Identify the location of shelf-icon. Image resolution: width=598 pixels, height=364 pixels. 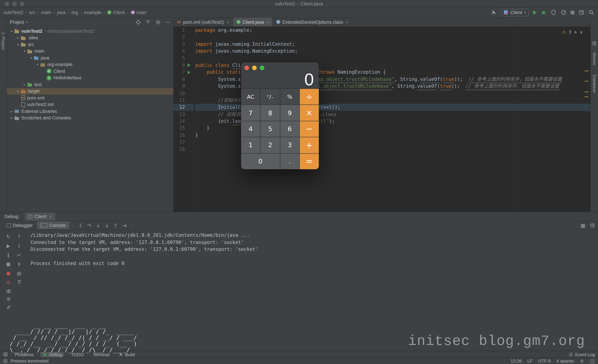
(594, 44).